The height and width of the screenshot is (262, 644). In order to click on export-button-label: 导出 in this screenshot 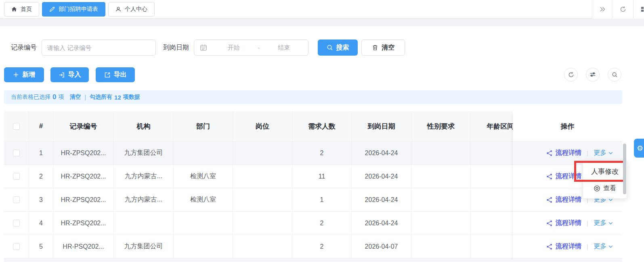, I will do `click(120, 75)`.